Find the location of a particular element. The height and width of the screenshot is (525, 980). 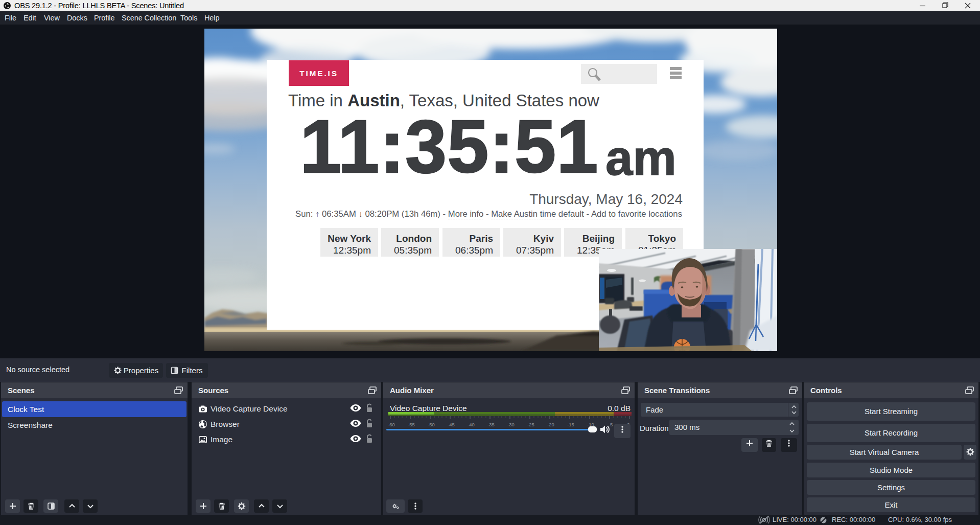

svg-text: -25 is located at coordinates (531, 424).